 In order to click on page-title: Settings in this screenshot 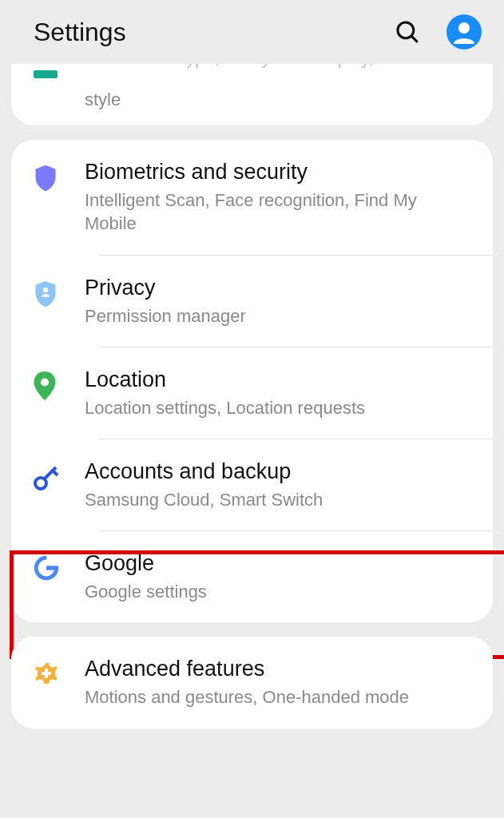, I will do `click(214, 32)`.